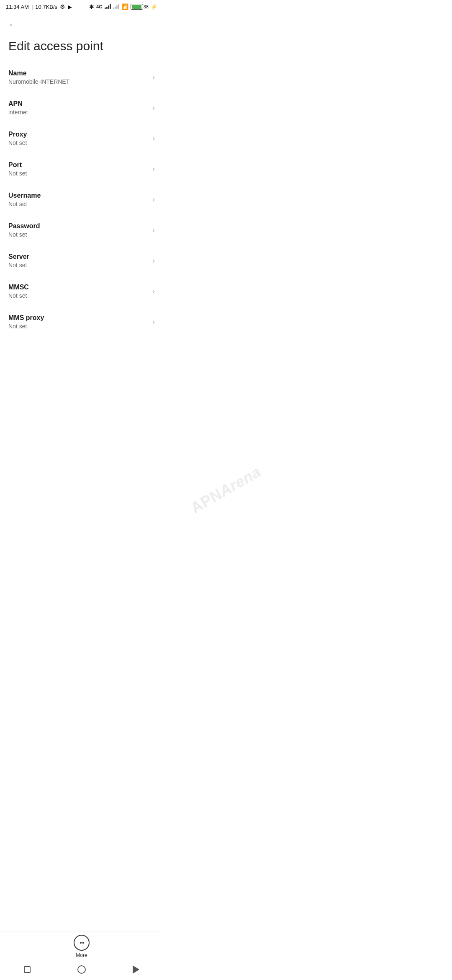  What do you see at coordinates (78, 287) in the screenshot?
I see `settings-item-label: MMSC` at bounding box center [78, 287].